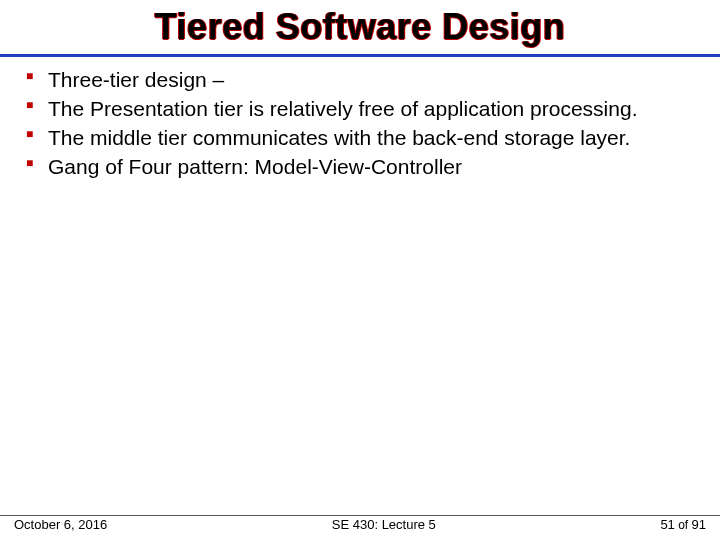 This screenshot has height=540, width=720. Describe the element at coordinates (360, 516) in the screenshot. I see `footer-rule` at that location.